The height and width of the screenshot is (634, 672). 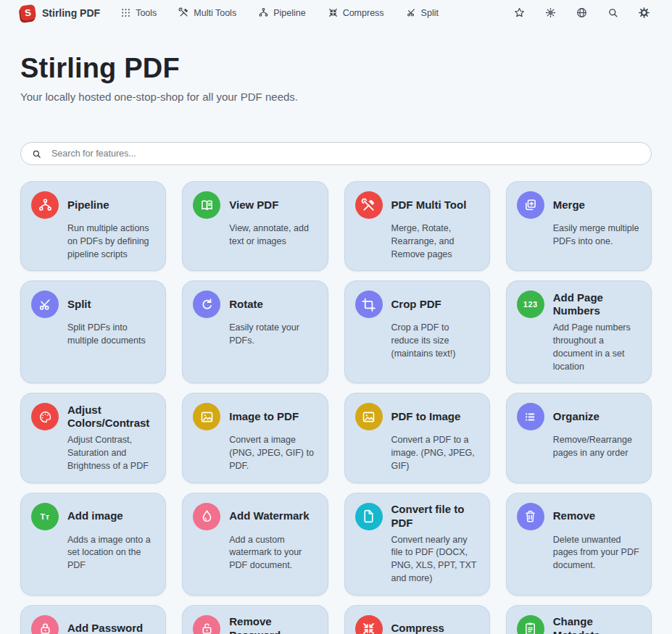 What do you see at coordinates (581, 13) in the screenshot?
I see `nav-actions` at bounding box center [581, 13].